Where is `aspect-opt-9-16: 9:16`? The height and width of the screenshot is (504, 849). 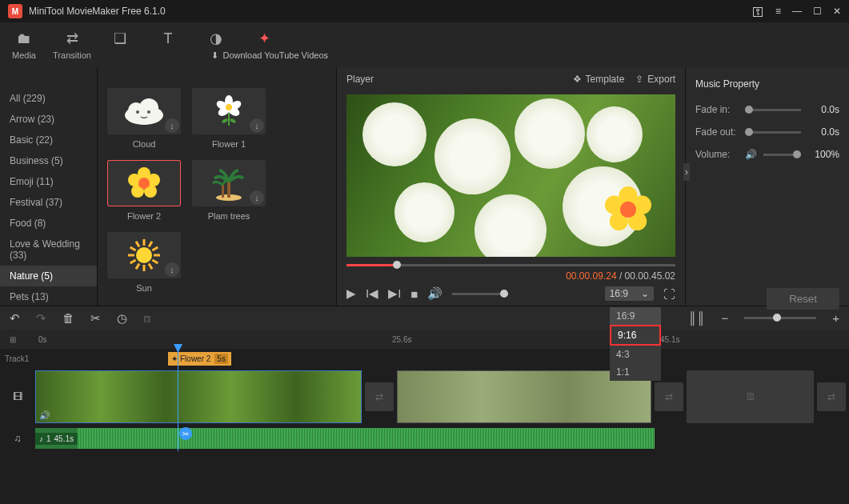
aspect-opt-9-16: 9:16 is located at coordinates (635, 335).